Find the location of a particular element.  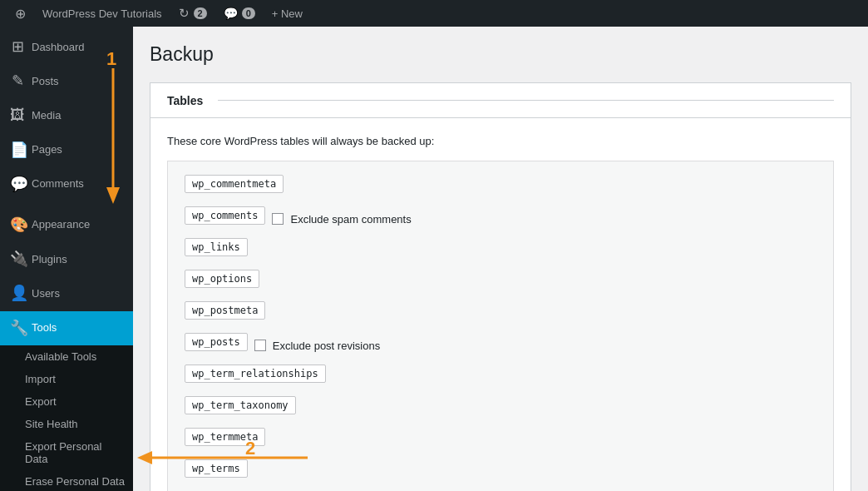

users-label: Users is located at coordinates (46, 294).